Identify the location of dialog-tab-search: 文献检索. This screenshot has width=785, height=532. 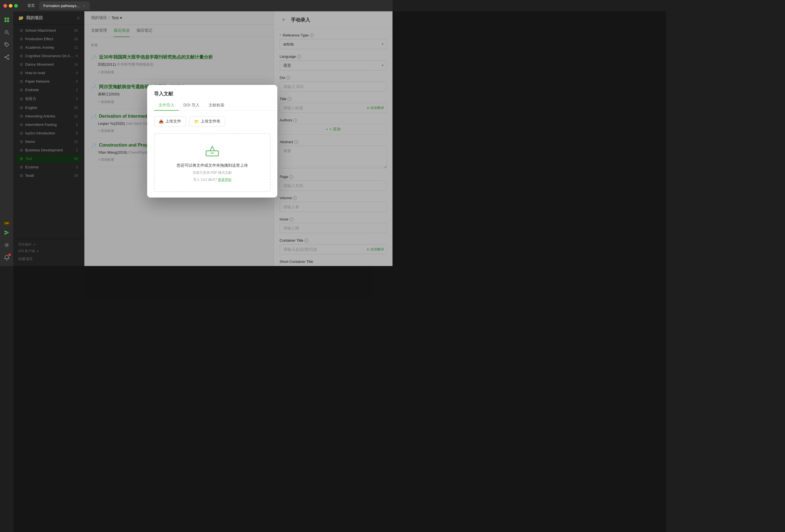
(217, 105).